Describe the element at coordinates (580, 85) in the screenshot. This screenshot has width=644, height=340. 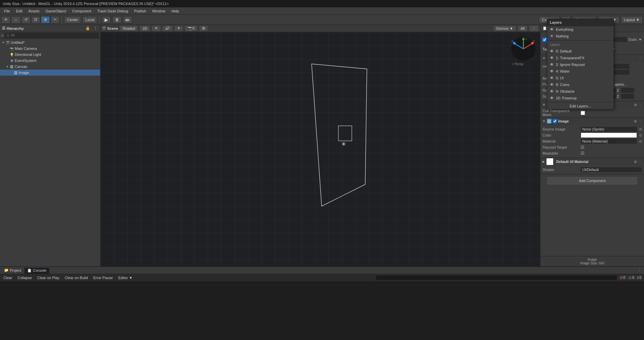
I see `layers-item-coins: 👁 8: Coins` at that location.